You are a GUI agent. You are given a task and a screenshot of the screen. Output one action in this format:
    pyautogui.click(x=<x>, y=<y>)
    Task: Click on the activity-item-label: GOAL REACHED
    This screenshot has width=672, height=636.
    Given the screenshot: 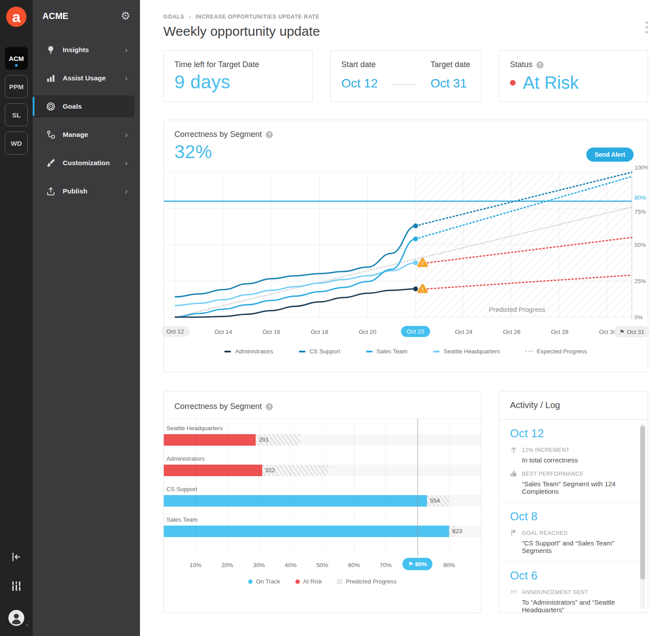 What is the action you would take?
    pyautogui.click(x=545, y=533)
    